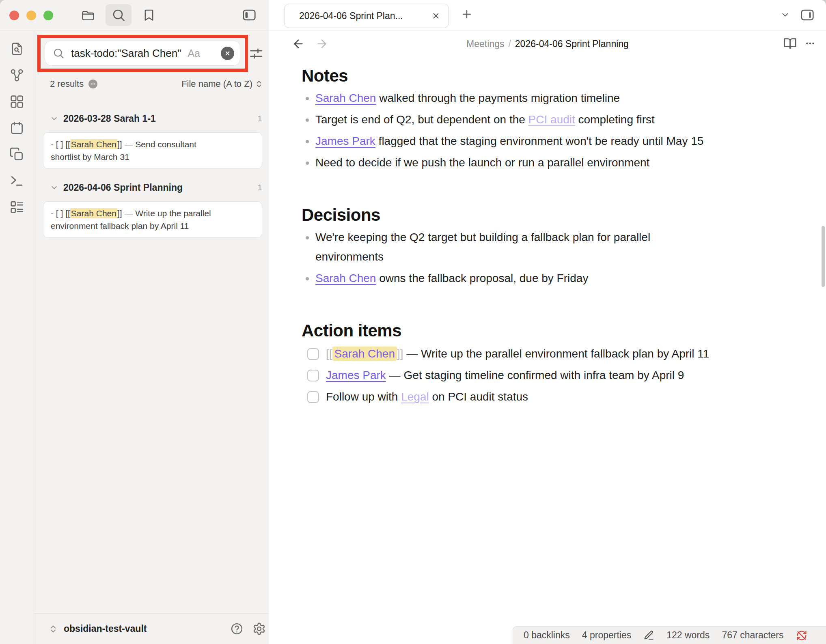 Image resolution: width=826 pixels, height=644 pixels. Describe the element at coordinates (606, 635) in the screenshot. I see `properties-status: 4 properties` at that location.